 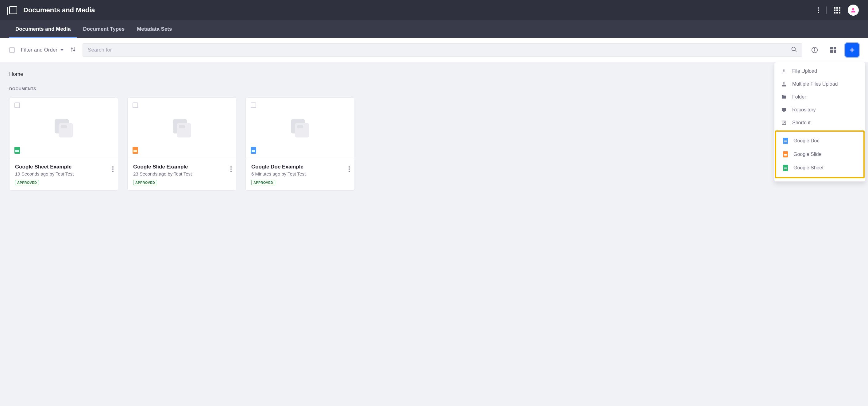 What do you see at coordinates (64, 167) in the screenshot?
I see `card-title: Google Sheet Example` at bounding box center [64, 167].